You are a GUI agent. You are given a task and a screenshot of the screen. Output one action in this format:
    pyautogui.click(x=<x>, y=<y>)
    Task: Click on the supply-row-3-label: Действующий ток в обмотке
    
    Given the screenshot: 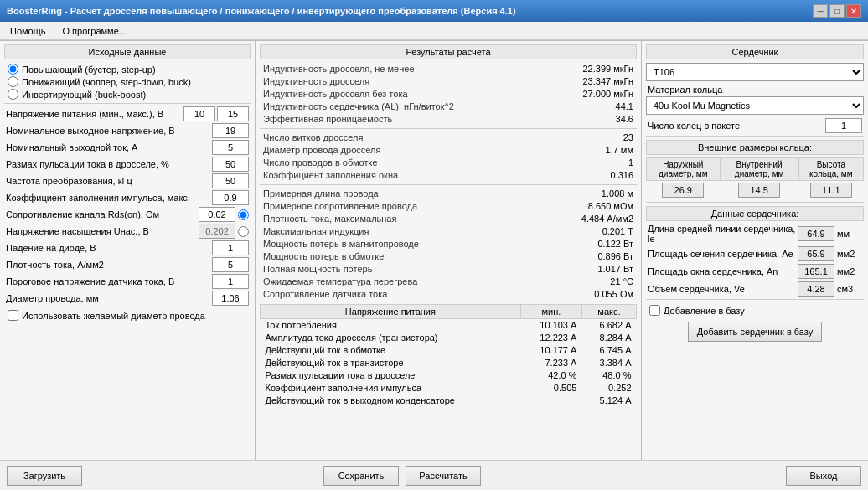 What is the action you would take?
    pyautogui.click(x=390, y=350)
    